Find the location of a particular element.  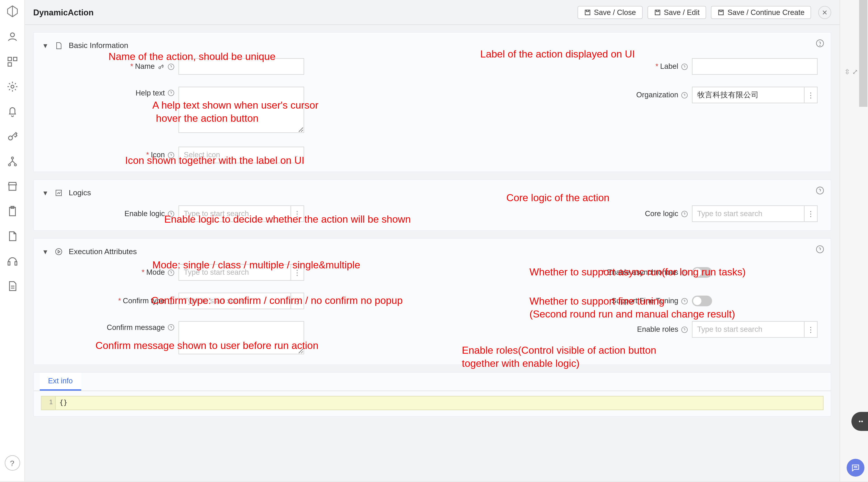

code-line-number: 1 is located at coordinates (49, 403).